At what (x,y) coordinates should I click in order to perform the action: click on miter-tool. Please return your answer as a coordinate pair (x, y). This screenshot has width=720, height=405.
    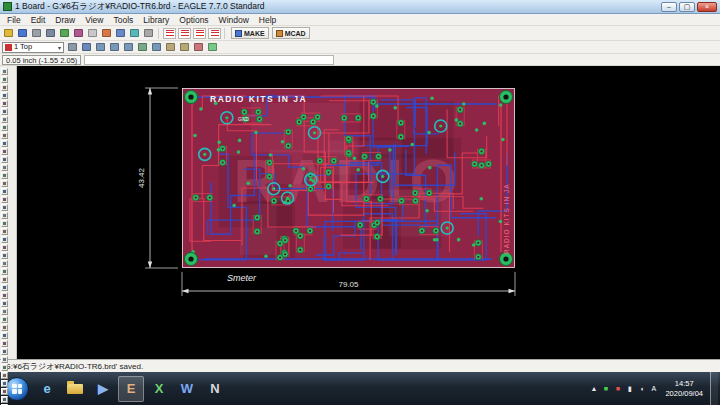
    Looking at the image, I should click on (4, 240).